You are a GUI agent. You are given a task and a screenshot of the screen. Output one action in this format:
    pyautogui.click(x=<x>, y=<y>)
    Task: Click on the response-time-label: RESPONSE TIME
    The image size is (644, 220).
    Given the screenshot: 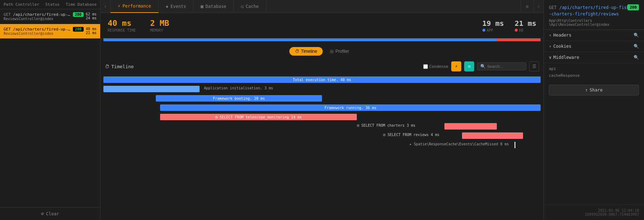 What is the action you would take?
    pyautogui.click(x=122, y=30)
    